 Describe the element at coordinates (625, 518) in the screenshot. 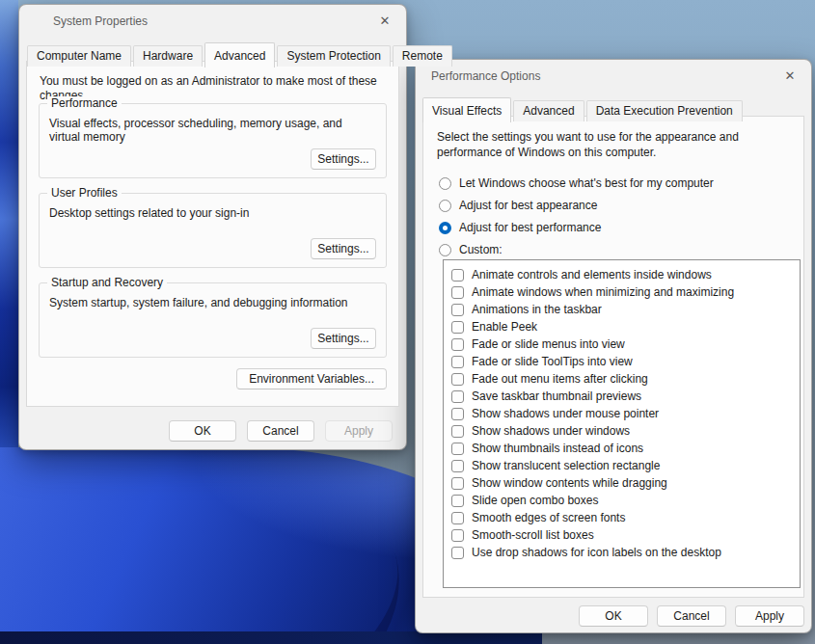

I see `visual-effect-option-row: Smooth edges of screen fonts` at that location.